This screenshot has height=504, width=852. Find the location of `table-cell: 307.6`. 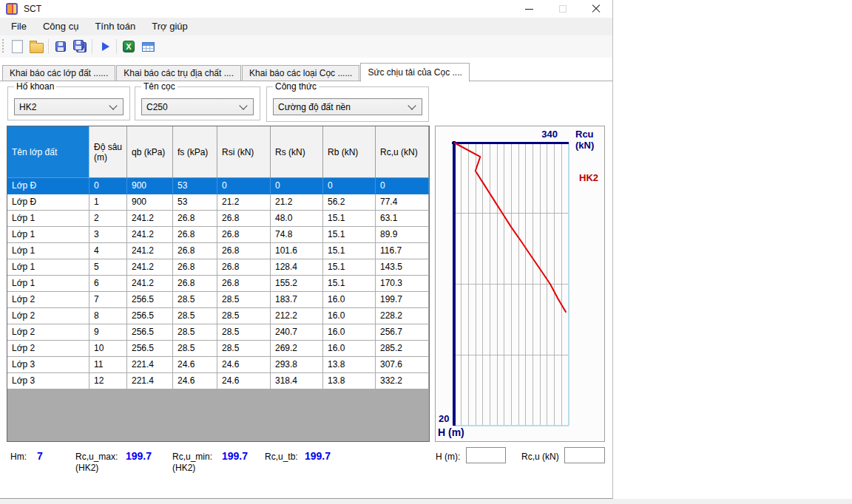

table-cell: 307.6 is located at coordinates (402, 365).